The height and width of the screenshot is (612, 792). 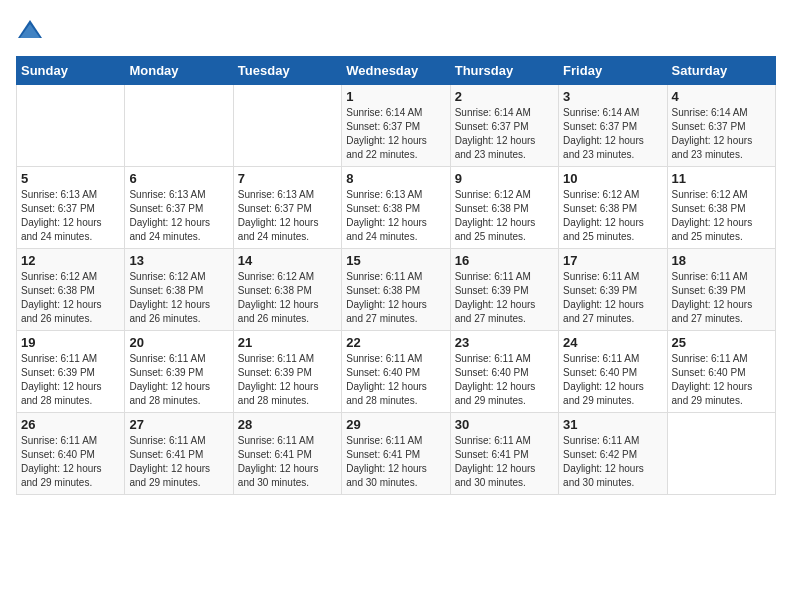 What do you see at coordinates (32, 30) in the screenshot?
I see `logo` at bounding box center [32, 30].